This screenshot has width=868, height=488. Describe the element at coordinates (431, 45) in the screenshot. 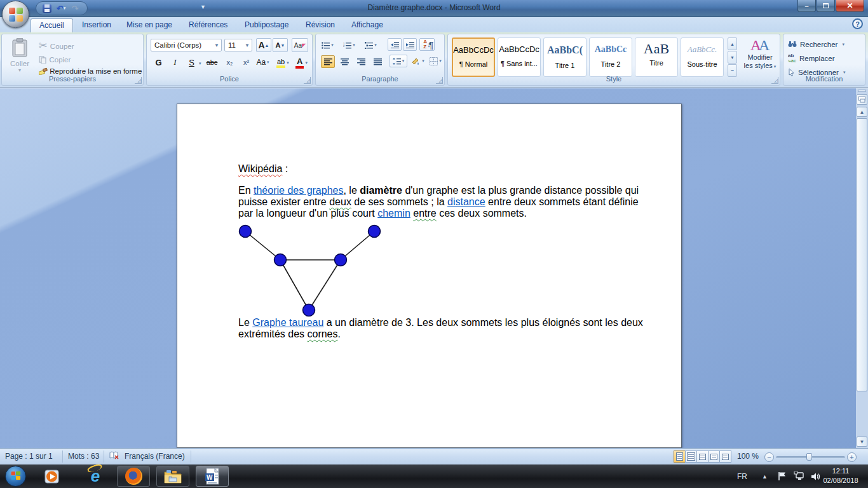

I see `show-hide-pilcrow-button: ¶` at that location.